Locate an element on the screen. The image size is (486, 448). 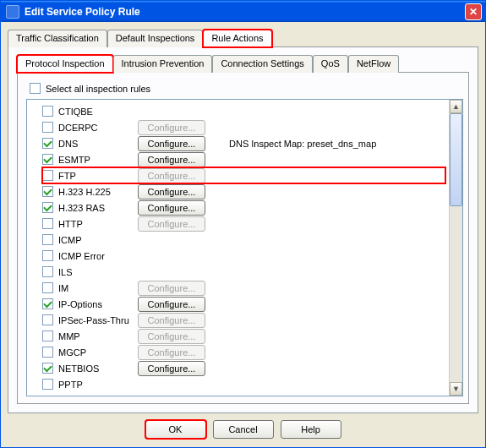
inspection-label: ESMTP is located at coordinates (98, 160).